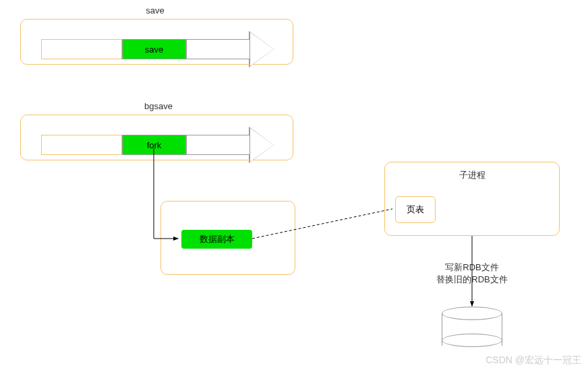 This screenshot has width=588, height=372. Describe the element at coordinates (472, 327) in the screenshot. I see `rdb-cylinder-icon` at that location.